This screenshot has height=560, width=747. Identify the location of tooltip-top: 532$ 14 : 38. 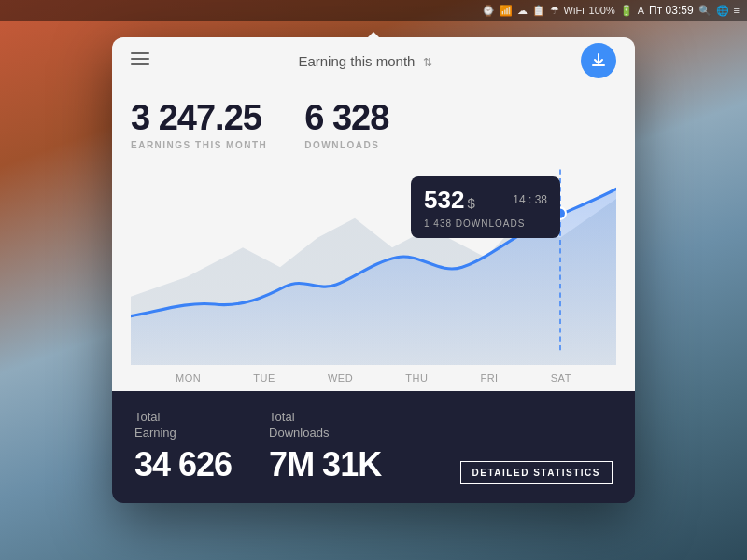
(486, 200).